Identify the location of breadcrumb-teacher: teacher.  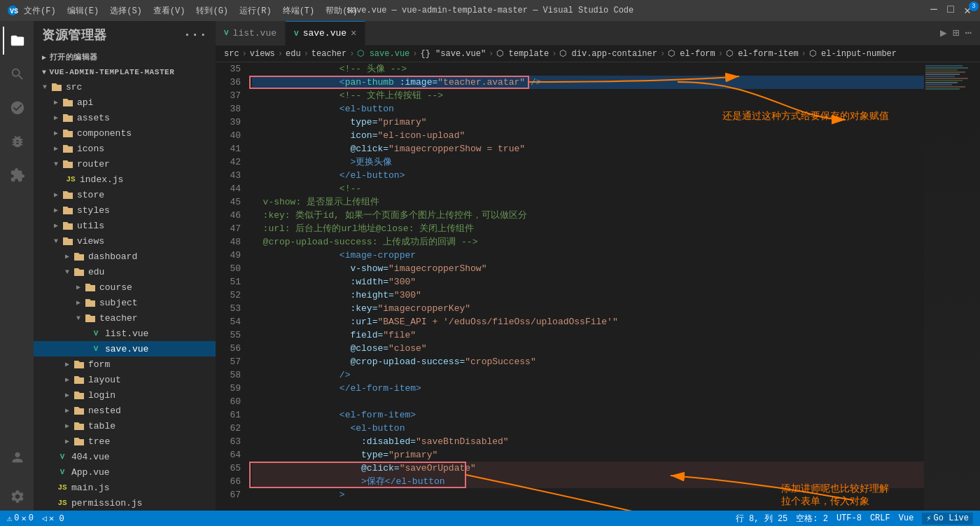
(329, 54).